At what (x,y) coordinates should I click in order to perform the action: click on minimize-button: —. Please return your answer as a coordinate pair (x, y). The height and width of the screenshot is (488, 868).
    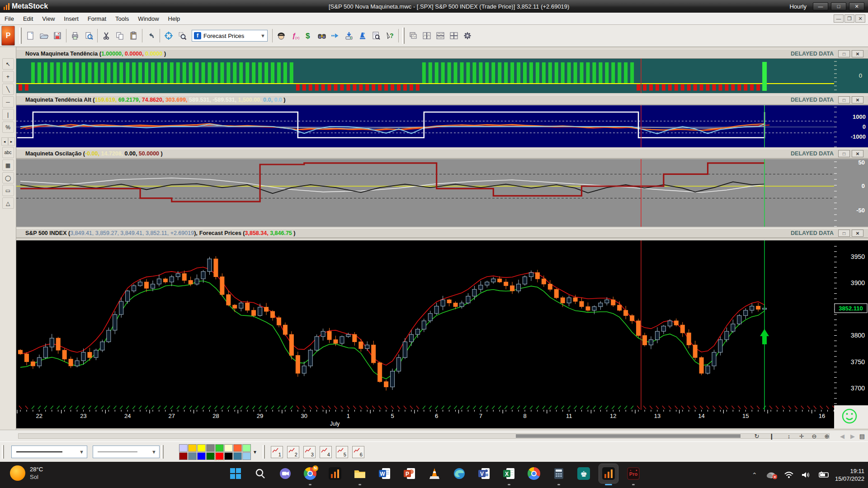
    Looking at the image, I should click on (821, 6).